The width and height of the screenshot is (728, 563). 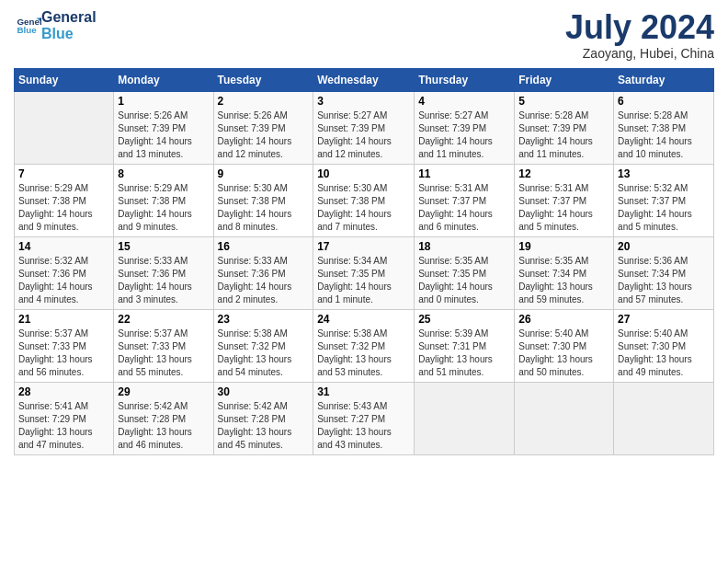 What do you see at coordinates (64, 392) in the screenshot?
I see `day-number: 28` at bounding box center [64, 392].